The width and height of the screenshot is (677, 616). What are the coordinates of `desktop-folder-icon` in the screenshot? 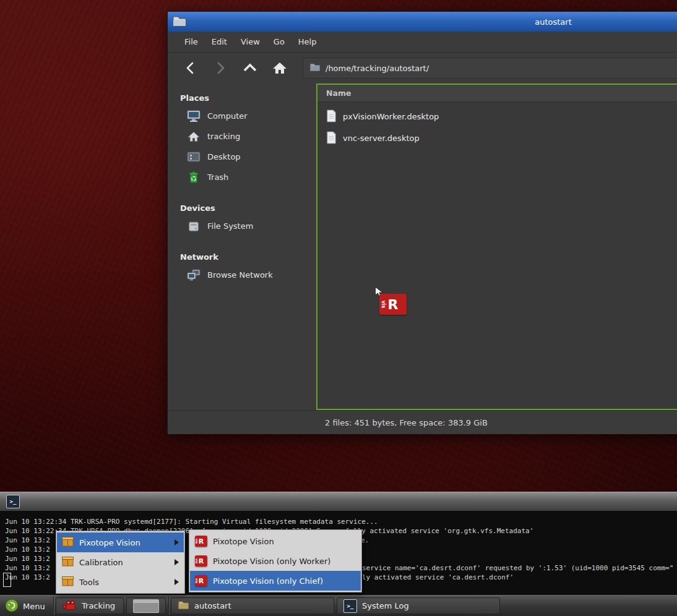 It's located at (194, 157).